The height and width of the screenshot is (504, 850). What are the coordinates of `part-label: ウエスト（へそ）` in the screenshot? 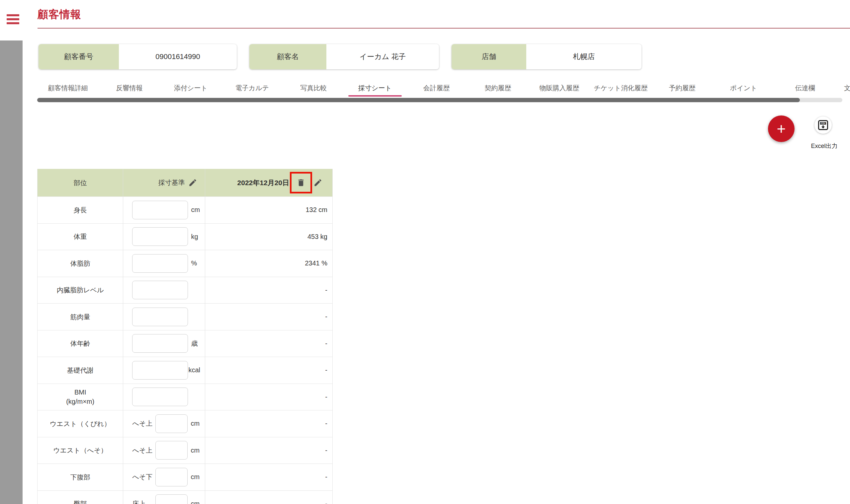 It's located at (80, 451).